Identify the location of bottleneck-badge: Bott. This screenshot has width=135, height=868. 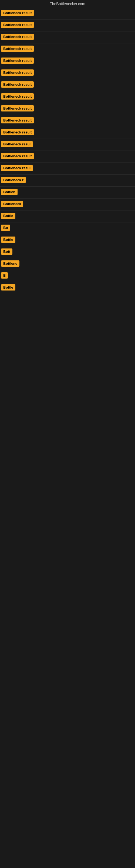
(7, 251).